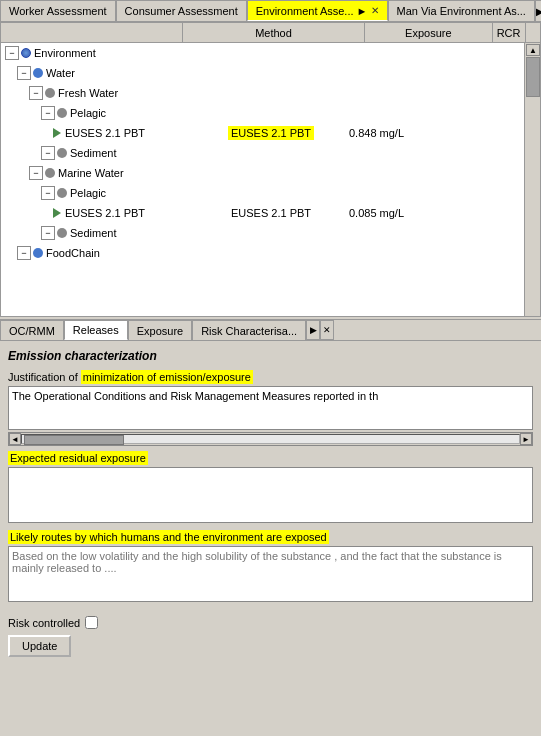 The height and width of the screenshot is (736, 541). Describe the element at coordinates (270, 113) in the screenshot. I see `tree-row-pelagic1: − Pelagic` at that location.